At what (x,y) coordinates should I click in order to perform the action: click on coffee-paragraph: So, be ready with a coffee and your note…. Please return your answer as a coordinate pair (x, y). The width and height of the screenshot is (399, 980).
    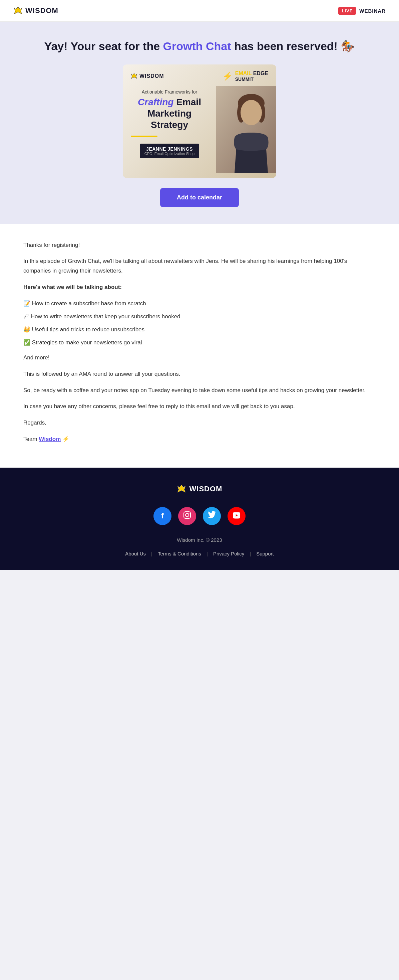
    Looking at the image, I should click on (200, 391).